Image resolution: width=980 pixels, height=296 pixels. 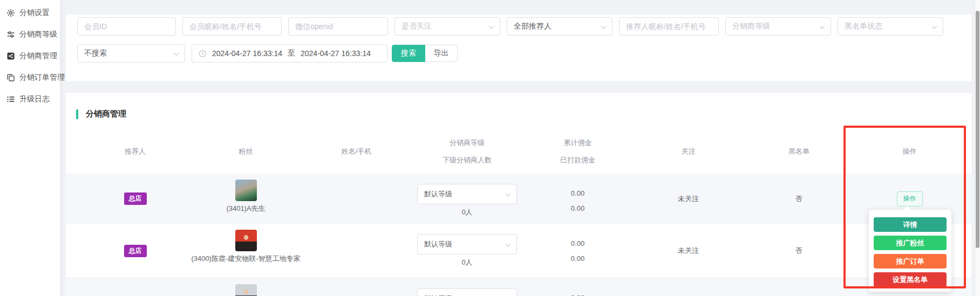 What do you see at coordinates (246, 259) in the screenshot?
I see `fan-name: (3400)陈霞-建安物联-智慧工地专家` at bounding box center [246, 259].